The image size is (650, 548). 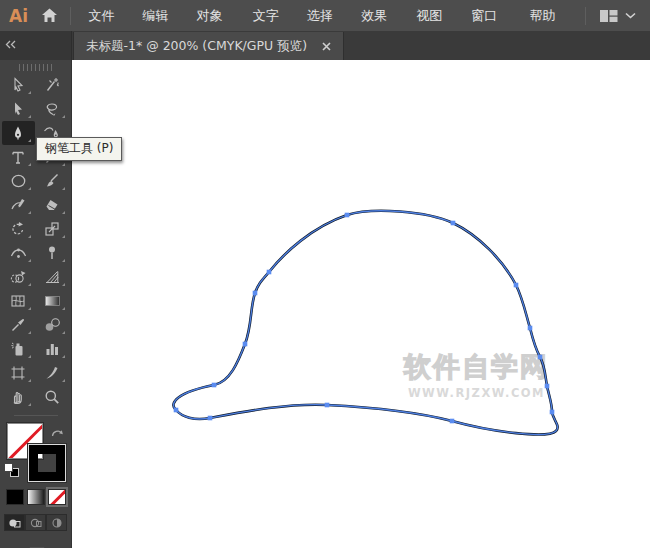 I want to click on draw-normal-button, so click(x=14, y=522).